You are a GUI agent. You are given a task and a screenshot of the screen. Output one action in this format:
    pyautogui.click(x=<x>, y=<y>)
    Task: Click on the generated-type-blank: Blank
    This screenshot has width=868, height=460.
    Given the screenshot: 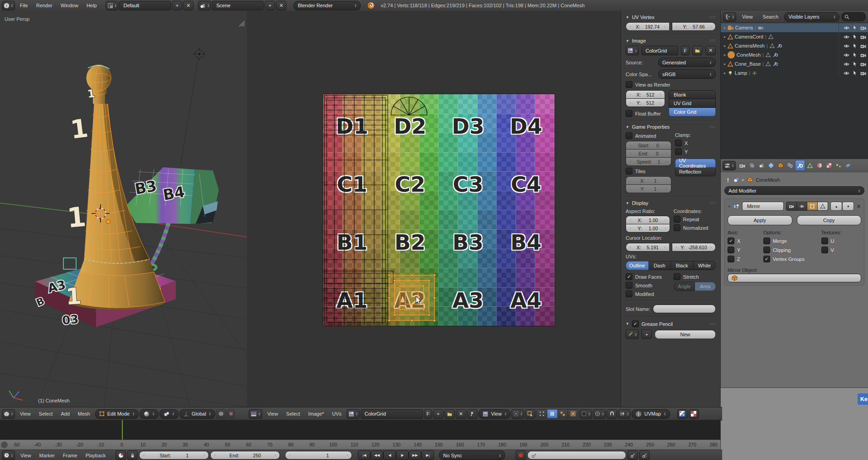 What is the action you would take?
    pyautogui.click(x=692, y=95)
    